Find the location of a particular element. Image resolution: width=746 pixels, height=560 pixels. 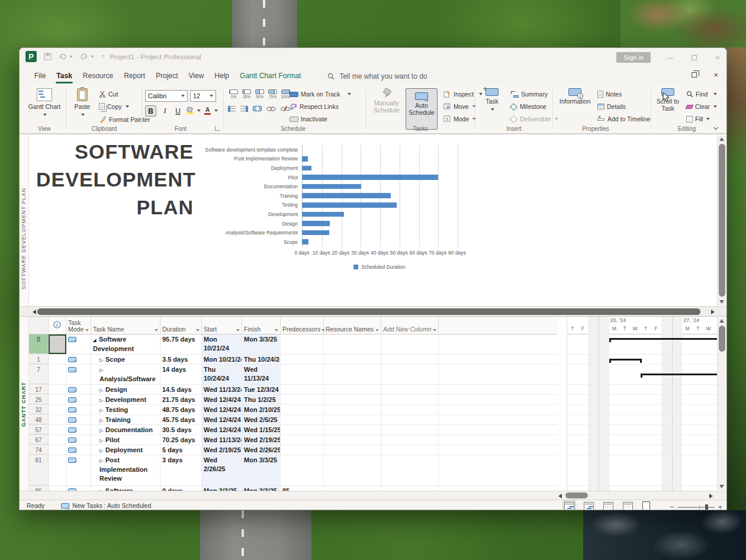

maximize-button is located at coordinates (694, 58).